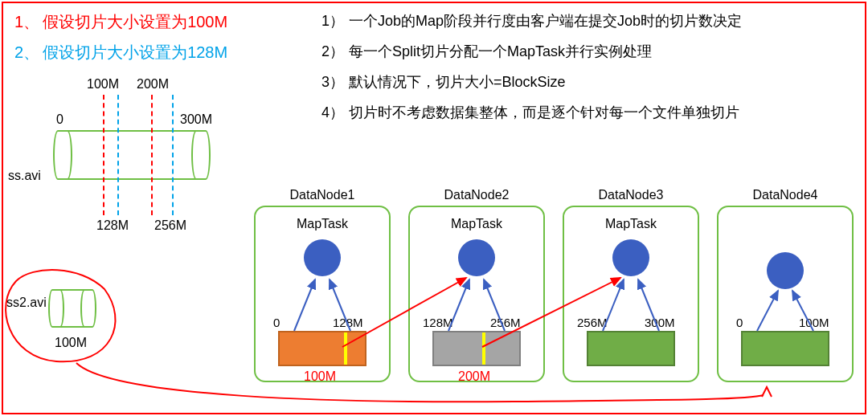  I want to click on dn1-right-label: 128M, so click(348, 323).